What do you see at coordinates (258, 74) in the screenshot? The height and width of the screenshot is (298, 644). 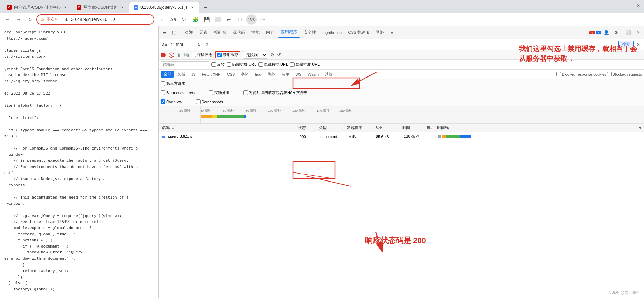 I see `type-btn-img: Img` at bounding box center [258, 74].